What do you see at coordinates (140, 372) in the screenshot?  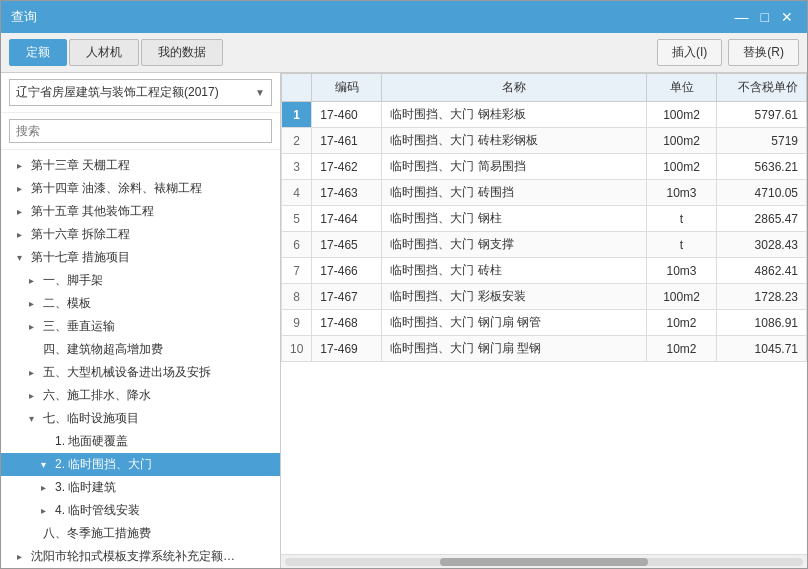 I see `tree-item: 五、大型机械设备进出场及安拆` at bounding box center [140, 372].